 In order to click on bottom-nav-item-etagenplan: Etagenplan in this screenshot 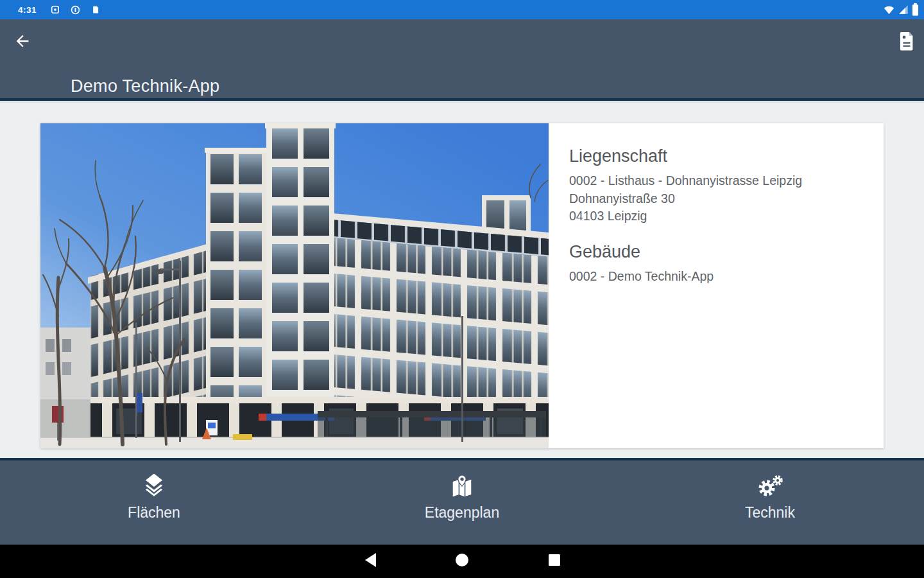, I will do `click(462, 502)`.